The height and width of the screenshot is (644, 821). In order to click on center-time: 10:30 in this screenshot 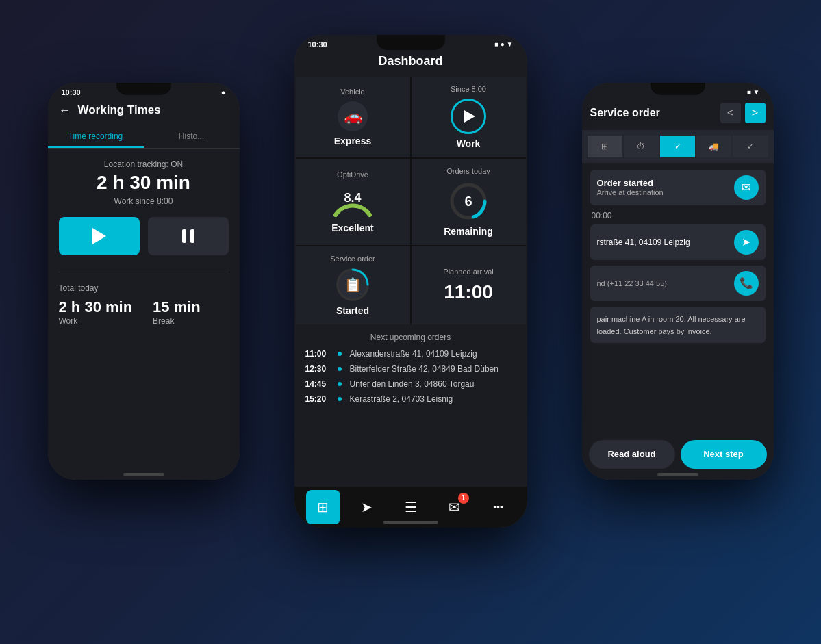, I will do `click(318, 44)`.